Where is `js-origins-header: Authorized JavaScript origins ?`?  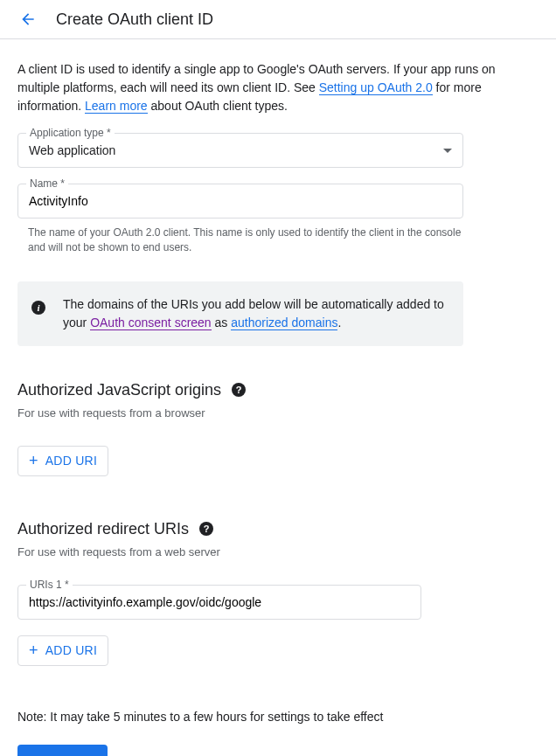
js-origins-header: Authorized JavaScript origins ? is located at coordinates (278, 390).